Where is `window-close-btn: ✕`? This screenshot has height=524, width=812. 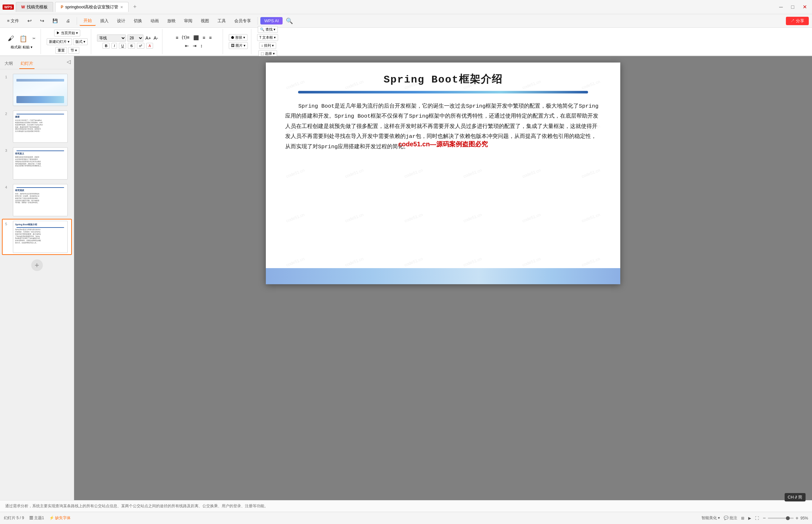 window-close-btn: ✕ is located at coordinates (805, 7).